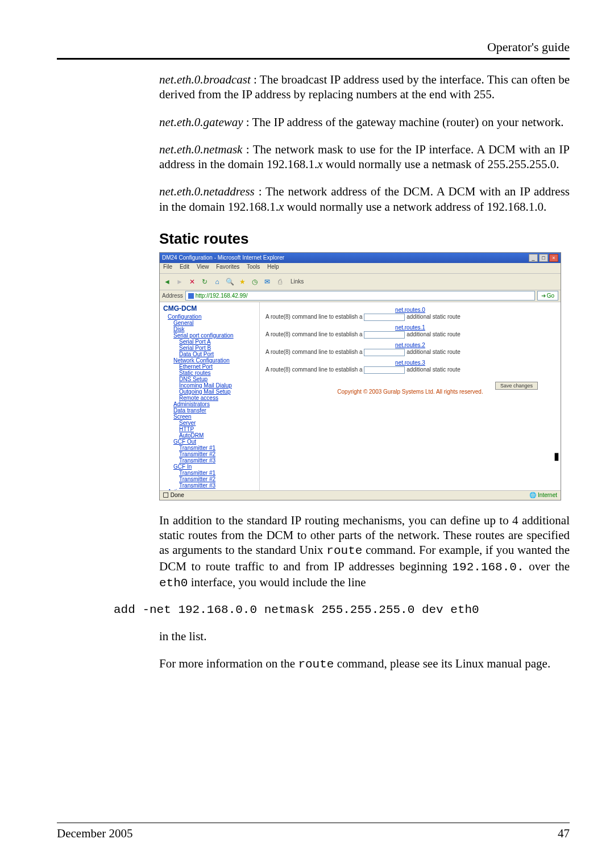 This screenshot has height=868, width=614. What do you see at coordinates (564, 834) in the screenshot?
I see `footer-page-number: 47` at bounding box center [564, 834].